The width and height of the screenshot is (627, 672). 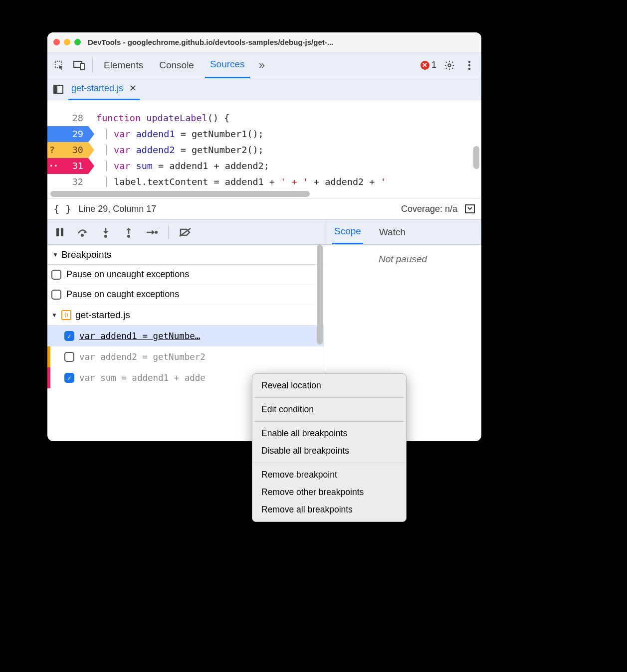 I want to click on gutter-30-conditional-breakpoint: 30, so click(x=68, y=150).